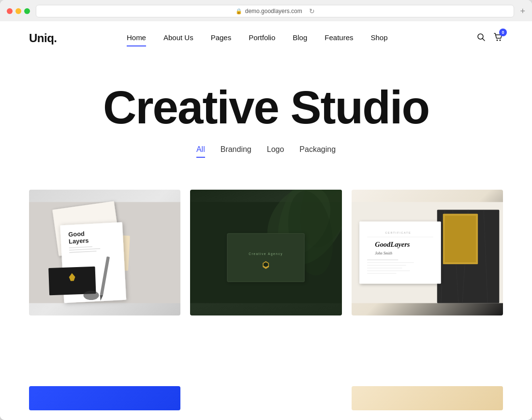  What do you see at coordinates (275, 11) in the screenshot?
I see `browser-addressbar: 🔒 demo.goodlayers.com ↻` at bounding box center [275, 11].